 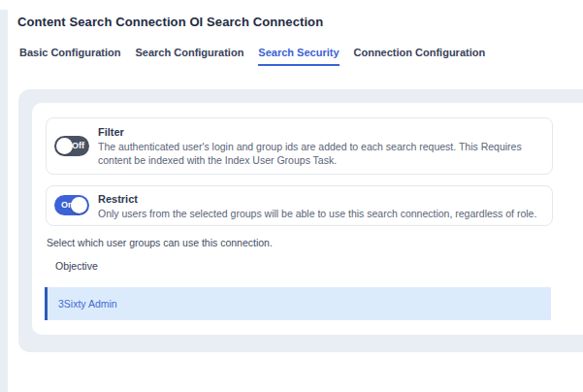 I want to click on tab-search-security: Search Security, so click(x=299, y=56).